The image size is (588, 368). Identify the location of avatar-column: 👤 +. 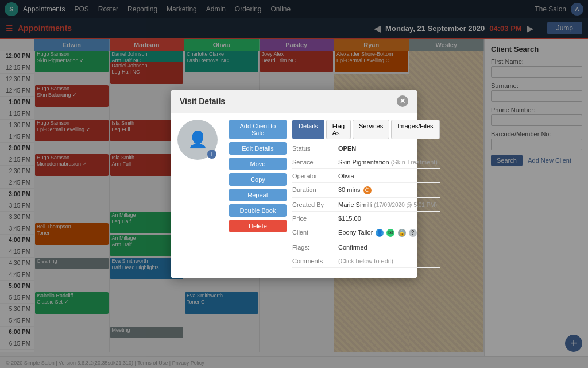
(200, 195).